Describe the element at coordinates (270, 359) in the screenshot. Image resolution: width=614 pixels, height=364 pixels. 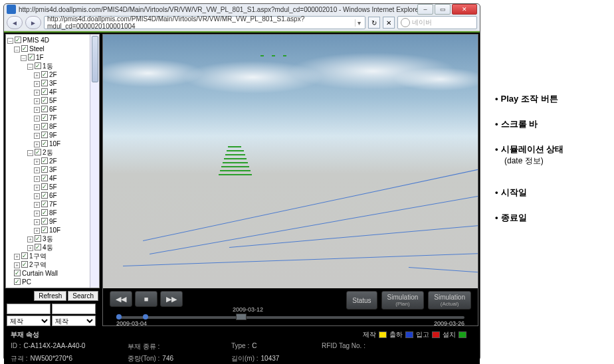
I see `length-value: 10437` at that location.